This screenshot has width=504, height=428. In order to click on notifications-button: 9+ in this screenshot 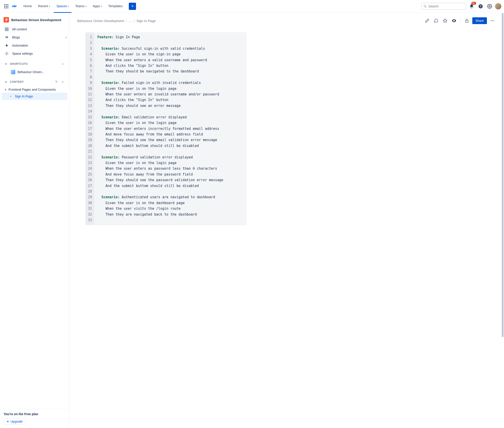, I will do `click(472, 6)`.